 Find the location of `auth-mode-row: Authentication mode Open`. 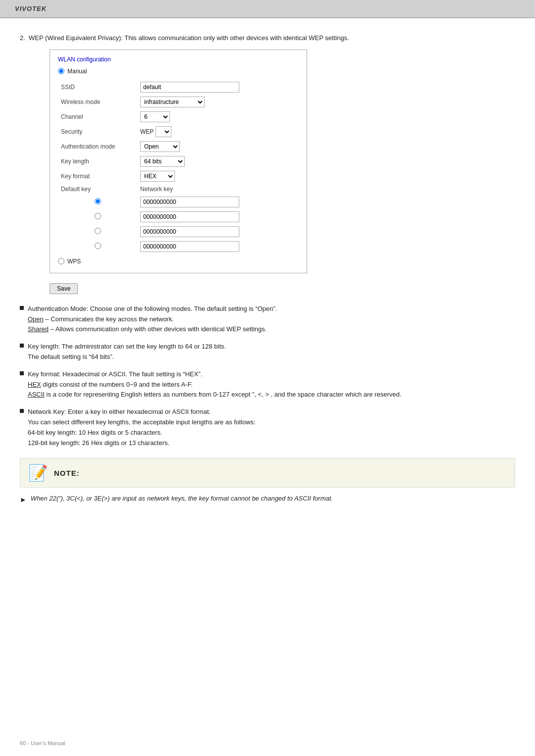

auth-mode-row: Authentication mode Open is located at coordinates (178, 147).